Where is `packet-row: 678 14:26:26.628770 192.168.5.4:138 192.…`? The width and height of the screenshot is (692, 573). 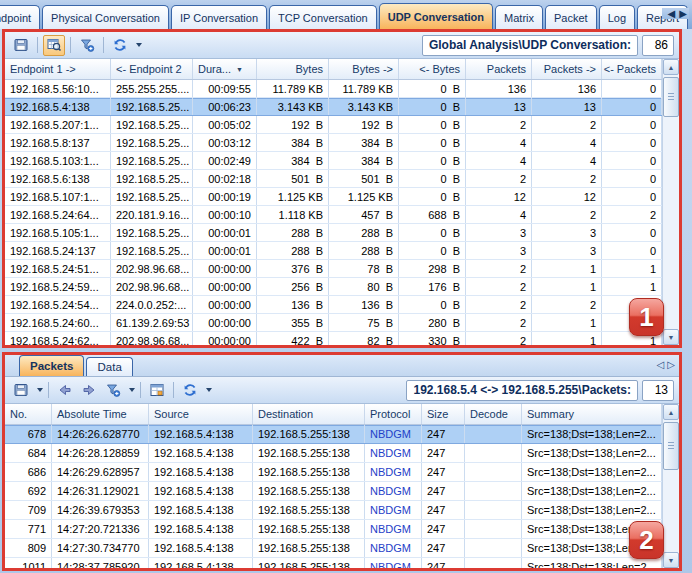 packet-row: 678 14:26:26.628770 192.168.5.4:138 192.… is located at coordinates (334, 434).